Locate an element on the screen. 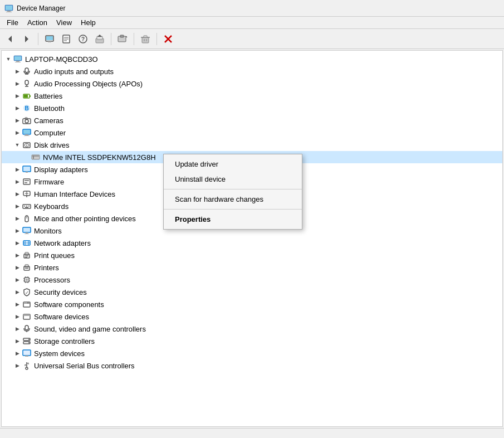 Image resolution: width=504 pixels, height=438 pixels. scan-button is located at coordinates (123, 39).